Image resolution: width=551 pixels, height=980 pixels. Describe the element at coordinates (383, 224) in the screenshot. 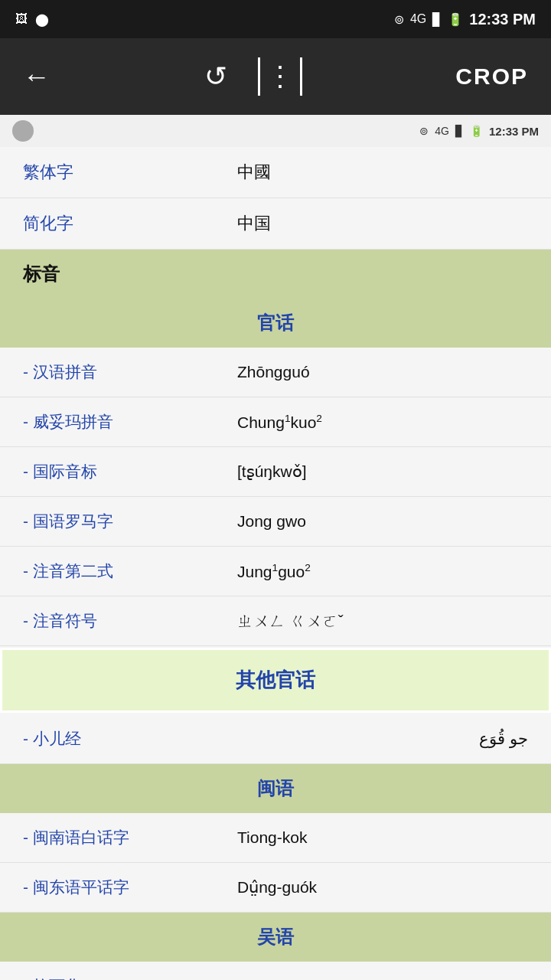

I see `simplified-value: 中国` at that location.